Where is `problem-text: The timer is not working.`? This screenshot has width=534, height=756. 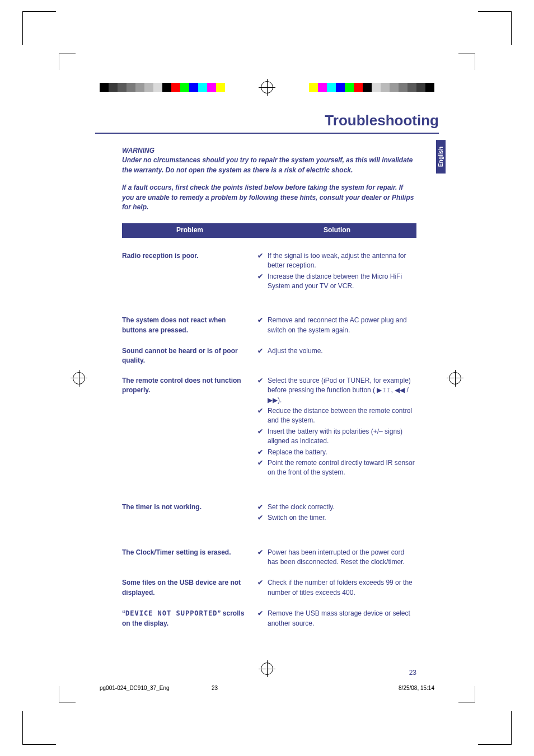
problem-text: The timer is not working. is located at coordinates (190, 514).